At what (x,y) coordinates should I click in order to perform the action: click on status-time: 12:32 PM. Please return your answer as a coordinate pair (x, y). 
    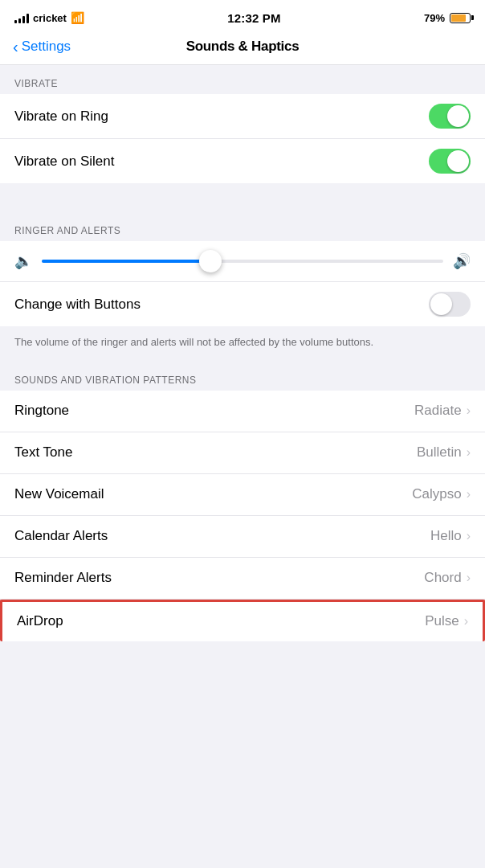
    Looking at the image, I should click on (254, 18).